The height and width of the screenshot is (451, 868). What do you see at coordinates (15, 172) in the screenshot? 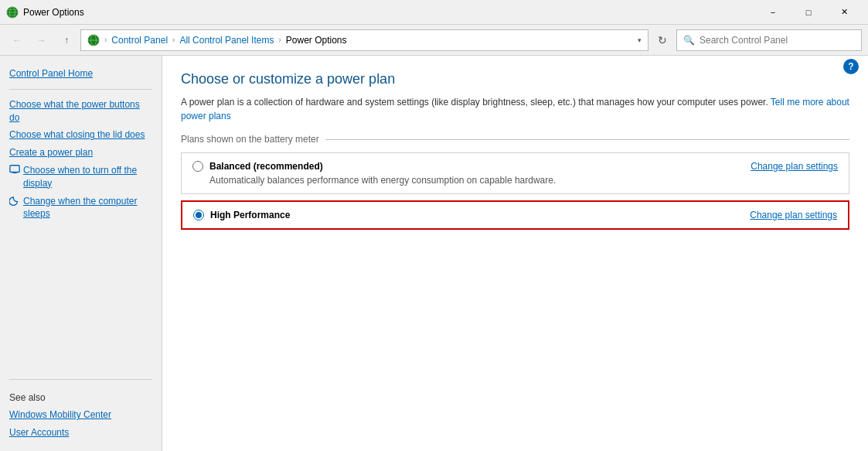
I see `monitor-icon` at bounding box center [15, 172].